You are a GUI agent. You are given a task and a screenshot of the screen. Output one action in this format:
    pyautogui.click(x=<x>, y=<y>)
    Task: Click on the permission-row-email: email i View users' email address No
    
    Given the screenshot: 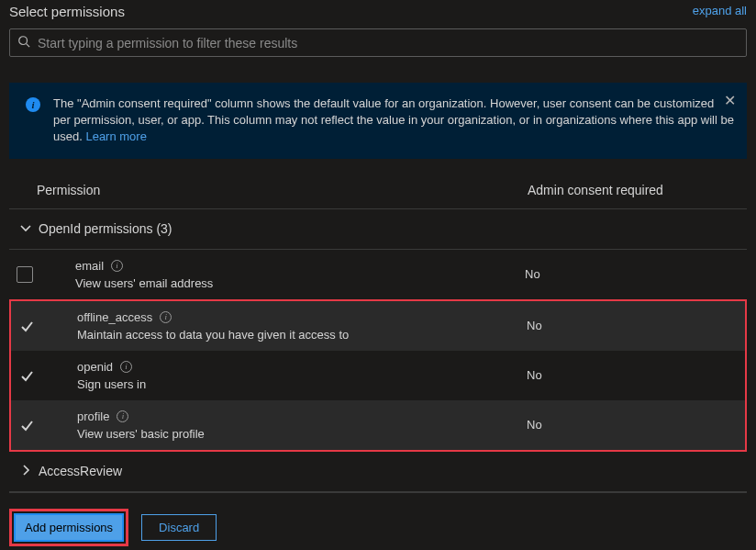 What is the action you would take?
    pyautogui.click(x=378, y=275)
    